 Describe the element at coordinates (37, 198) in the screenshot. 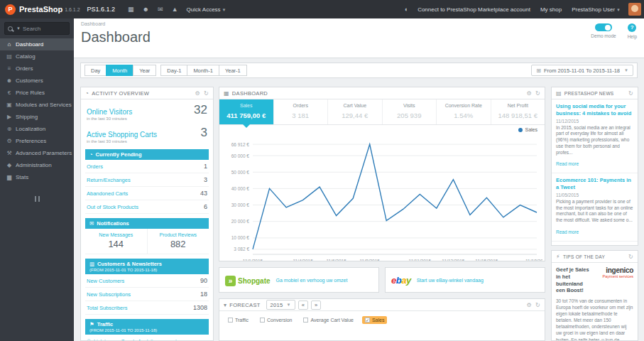

I see `collapse-menu-button` at that location.